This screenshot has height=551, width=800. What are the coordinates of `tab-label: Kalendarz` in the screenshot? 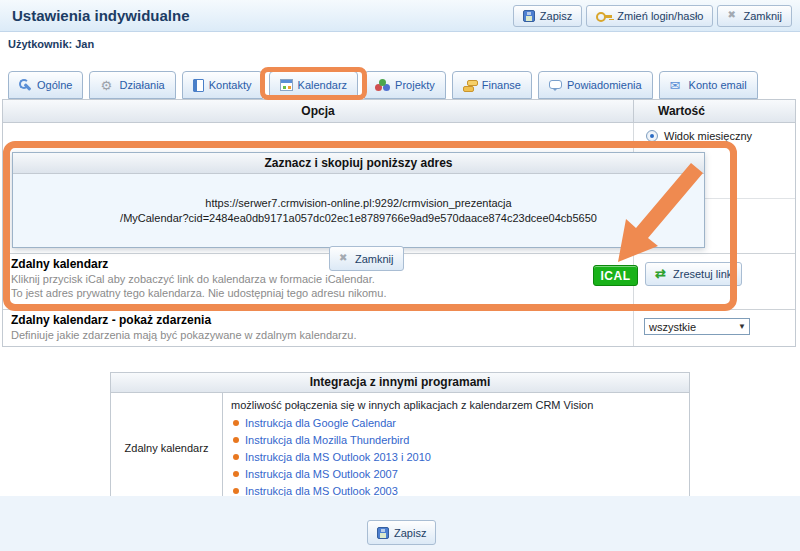 It's located at (323, 85).